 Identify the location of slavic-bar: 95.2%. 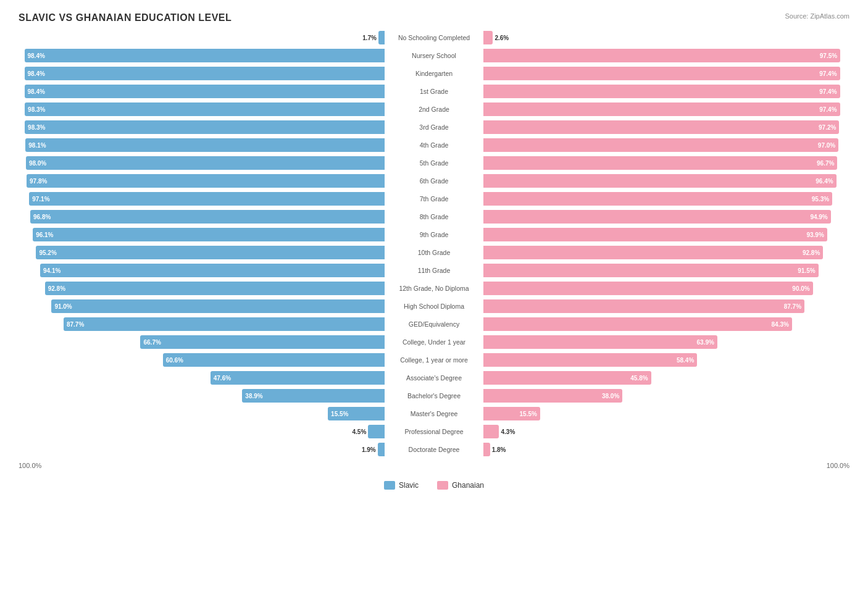
(210, 253).